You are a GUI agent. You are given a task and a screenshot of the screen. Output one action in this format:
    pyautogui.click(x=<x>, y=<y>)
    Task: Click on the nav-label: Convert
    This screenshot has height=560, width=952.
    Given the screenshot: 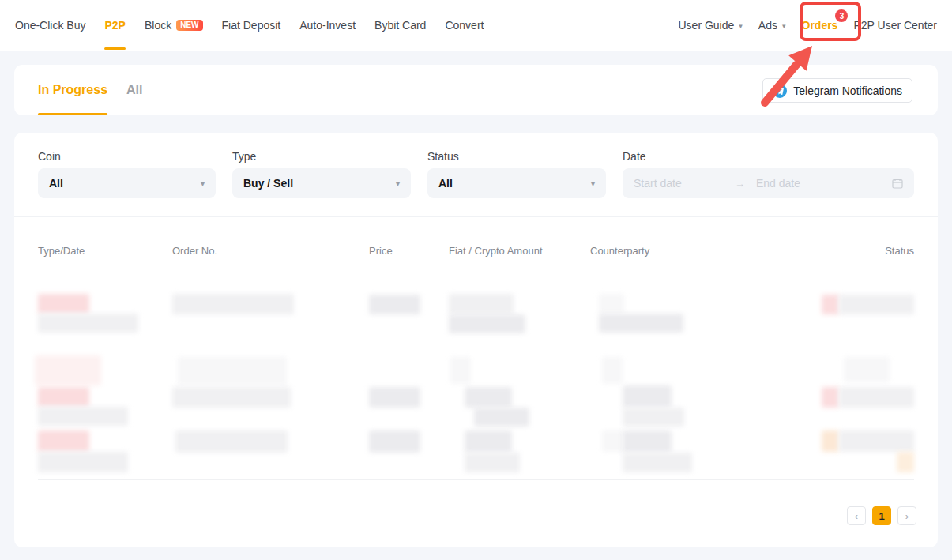 What is the action you would take?
    pyautogui.click(x=465, y=25)
    